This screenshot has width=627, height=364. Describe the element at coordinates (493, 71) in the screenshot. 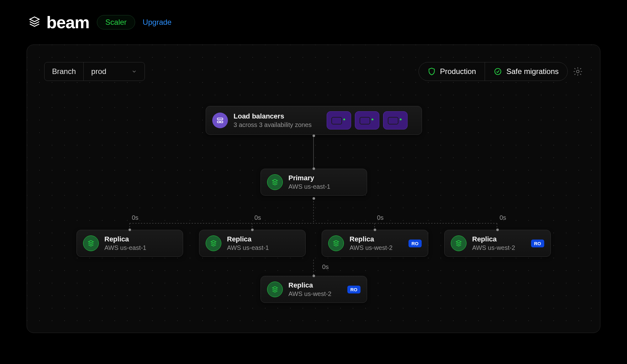

I see `status-badges: Production Safe migrations` at that location.